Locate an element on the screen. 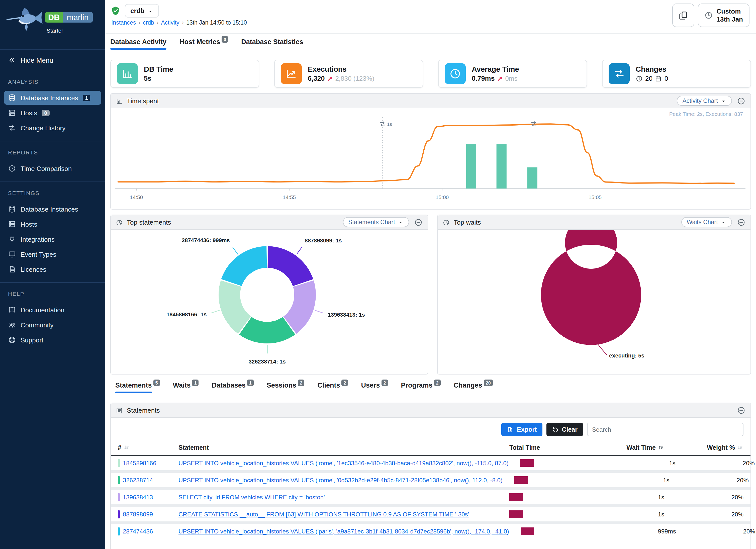 The width and height of the screenshot is (756, 549). detail-tab-waits: Waits1 is located at coordinates (186, 389).